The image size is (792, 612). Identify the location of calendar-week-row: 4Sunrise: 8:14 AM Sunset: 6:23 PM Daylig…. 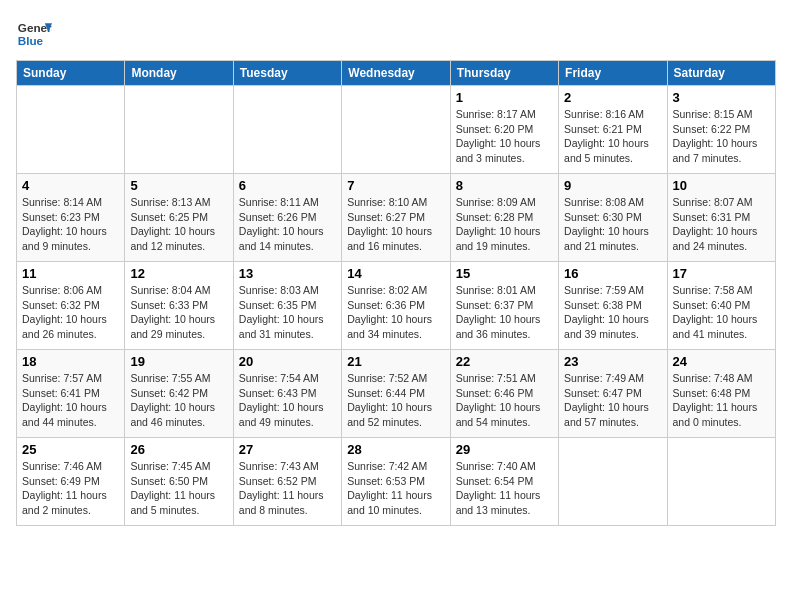
(396, 218).